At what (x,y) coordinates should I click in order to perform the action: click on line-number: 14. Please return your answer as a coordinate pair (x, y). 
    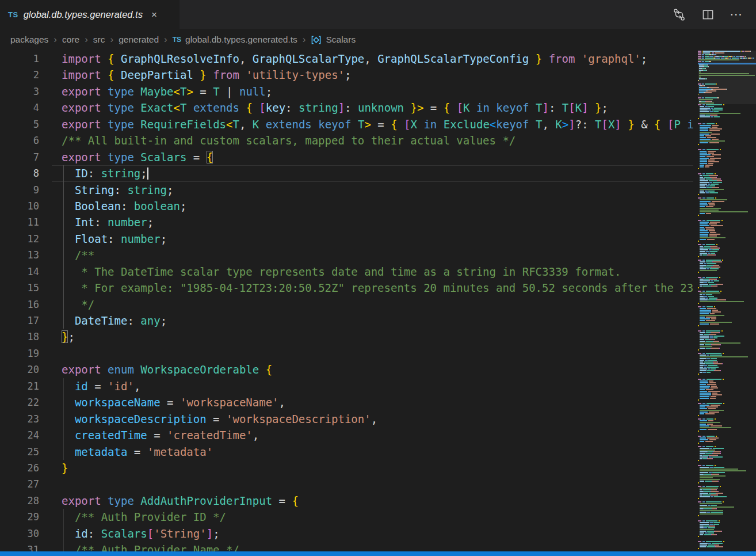
    Looking at the image, I should click on (26, 272).